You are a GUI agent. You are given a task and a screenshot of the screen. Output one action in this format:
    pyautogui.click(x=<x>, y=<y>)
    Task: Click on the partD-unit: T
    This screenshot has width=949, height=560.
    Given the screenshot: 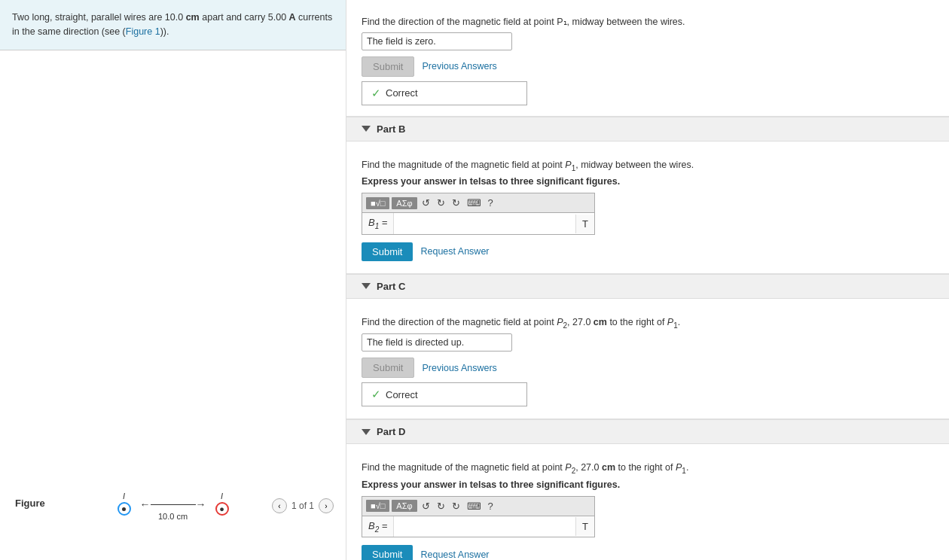 What is the action you would take?
    pyautogui.click(x=584, y=527)
    